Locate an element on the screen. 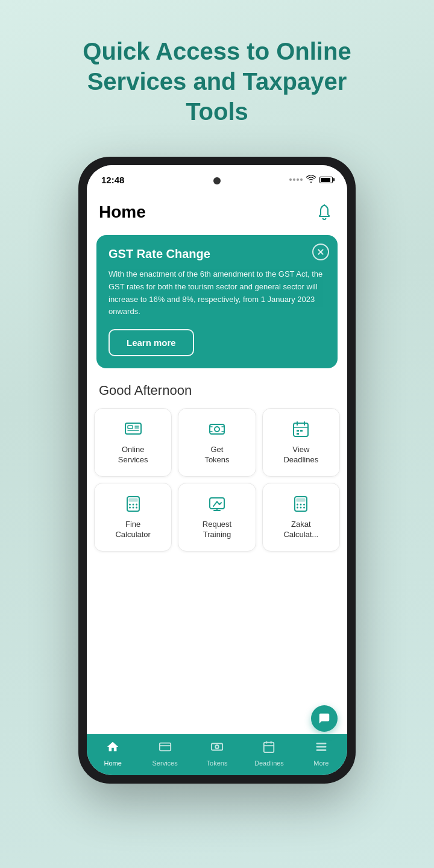 This screenshot has height=868, width=434. nav-tokens-label: Tokens is located at coordinates (217, 763).